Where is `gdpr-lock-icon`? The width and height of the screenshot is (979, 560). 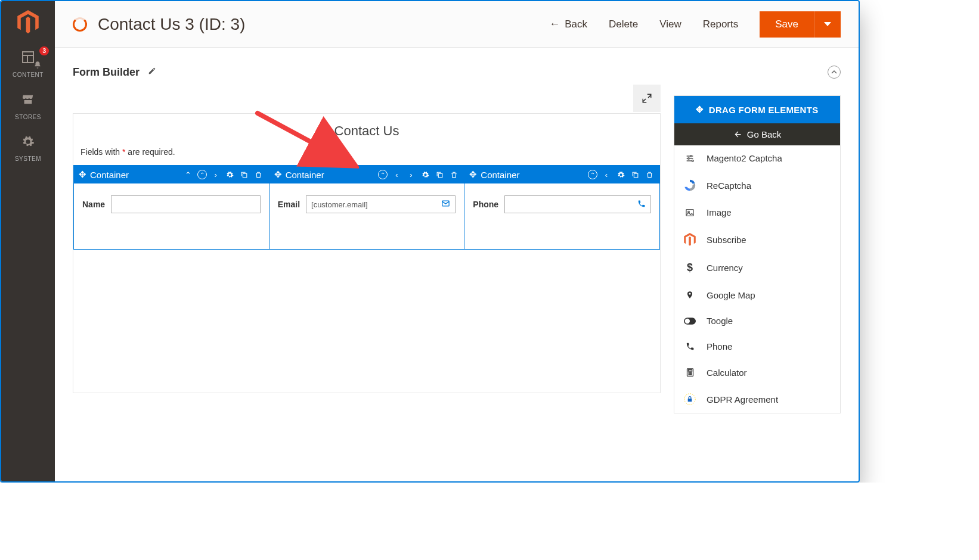
gdpr-lock-icon is located at coordinates (690, 399).